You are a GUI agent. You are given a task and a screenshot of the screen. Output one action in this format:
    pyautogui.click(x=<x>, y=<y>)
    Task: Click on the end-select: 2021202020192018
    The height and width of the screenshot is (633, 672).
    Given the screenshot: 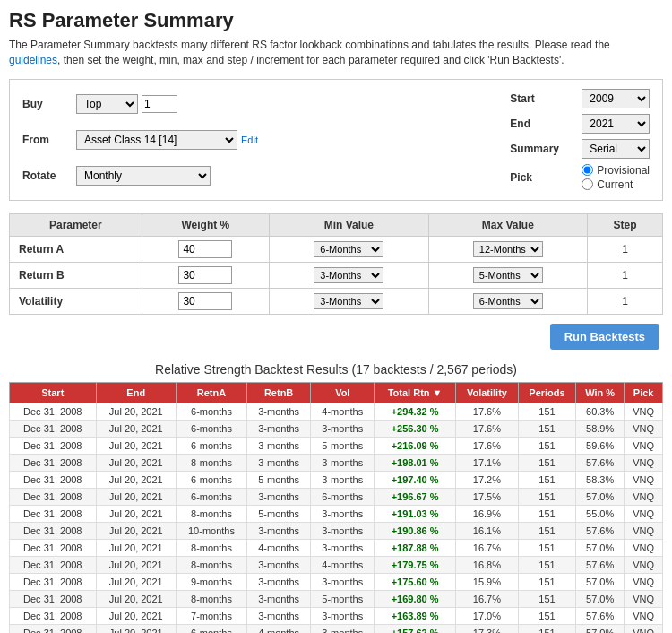 What is the action you would take?
    pyautogui.click(x=616, y=124)
    